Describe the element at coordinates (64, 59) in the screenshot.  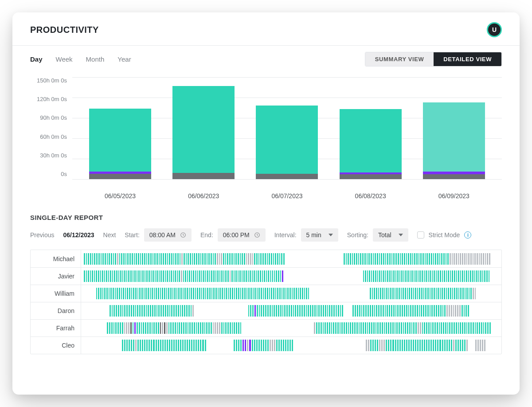
I see `range-tab-week: Week` at that location.